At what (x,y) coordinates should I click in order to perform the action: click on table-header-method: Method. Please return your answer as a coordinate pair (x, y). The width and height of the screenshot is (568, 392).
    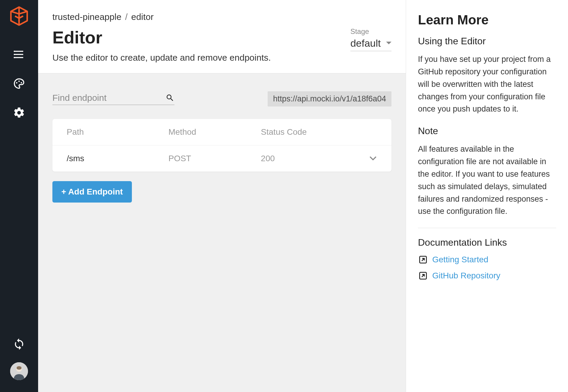
    Looking at the image, I should click on (215, 132).